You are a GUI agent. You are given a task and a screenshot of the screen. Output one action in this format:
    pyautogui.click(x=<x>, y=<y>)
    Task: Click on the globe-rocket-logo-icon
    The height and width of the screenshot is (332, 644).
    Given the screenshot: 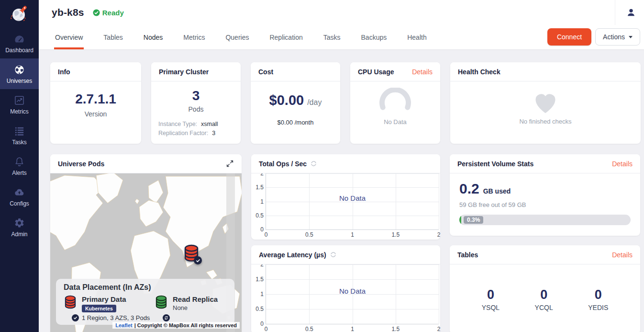 What is the action you would take?
    pyautogui.click(x=20, y=14)
    